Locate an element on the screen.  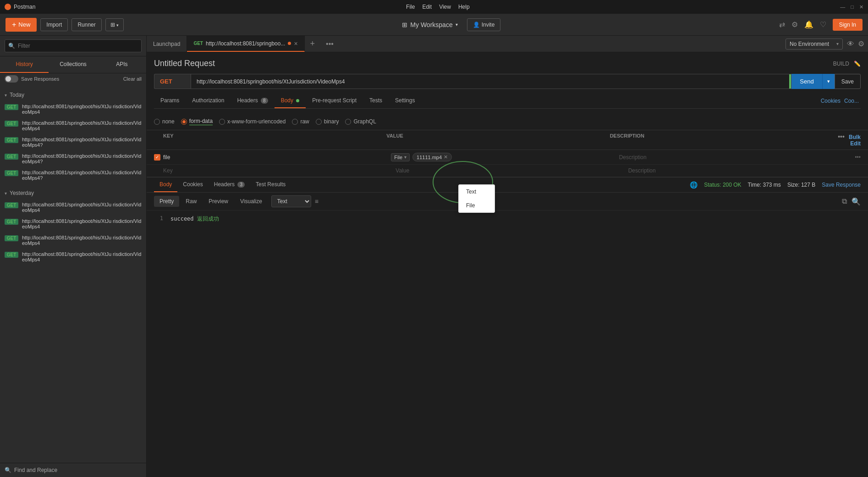
sidebar-tab-apis: APIs is located at coordinates (122, 65).